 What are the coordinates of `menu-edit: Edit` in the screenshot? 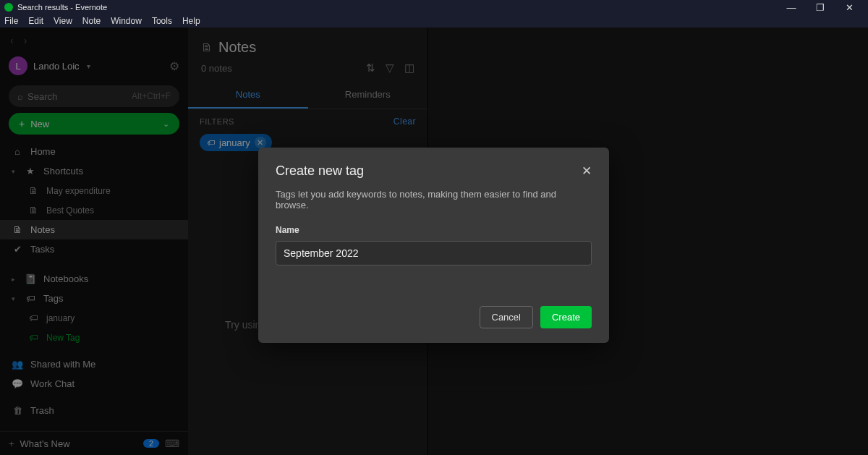 It's located at (36, 21).